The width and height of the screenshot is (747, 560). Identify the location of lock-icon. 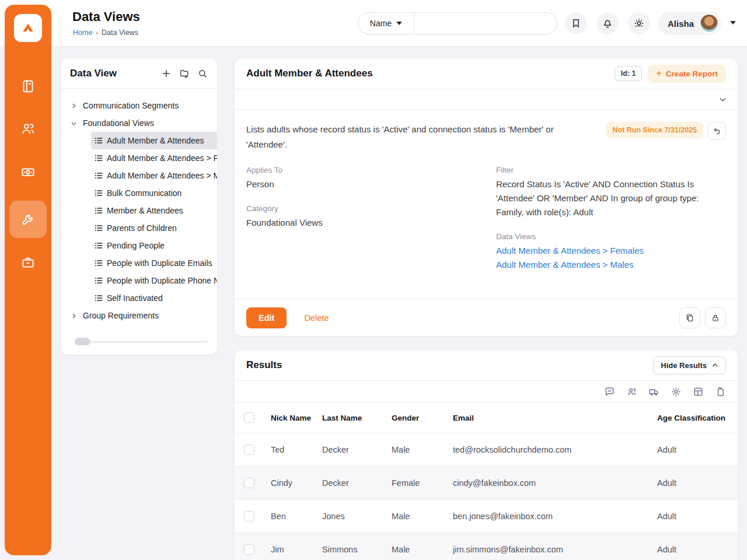
(715, 318).